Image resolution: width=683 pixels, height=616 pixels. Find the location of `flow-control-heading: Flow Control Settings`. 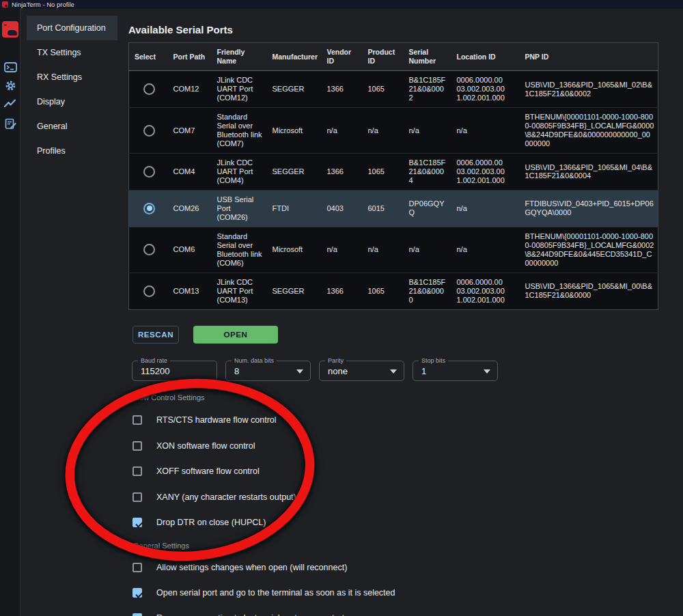

flow-control-heading: Flow Control Settings is located at coordinates (169, 397).